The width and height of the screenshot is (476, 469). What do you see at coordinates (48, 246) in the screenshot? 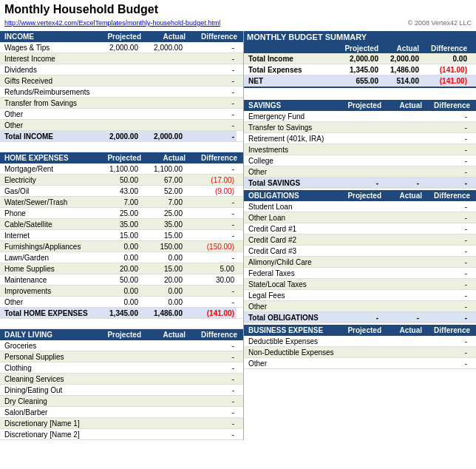
I see `row-label: Furnishings/Appliances` at bounding box center [48, 246].